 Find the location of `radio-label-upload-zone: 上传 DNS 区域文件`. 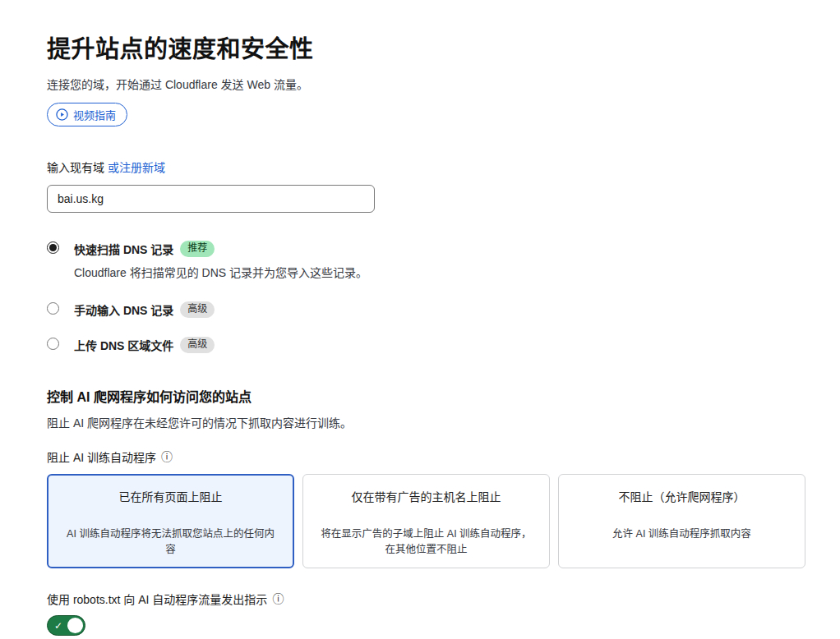

radio-label-upload-zone: 上传 DNS 区域文件 is located at coordinates (123, 345).